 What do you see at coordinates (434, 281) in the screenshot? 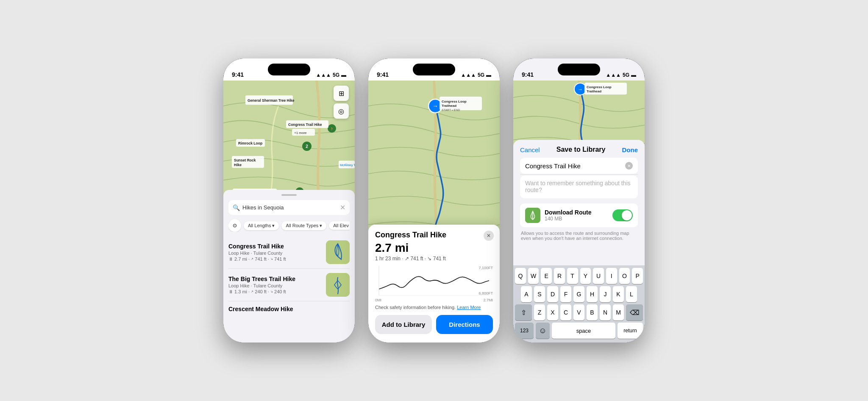
I see `elevation-chart: 7,100FT 6,800FT` at bounding box center [434, 281].